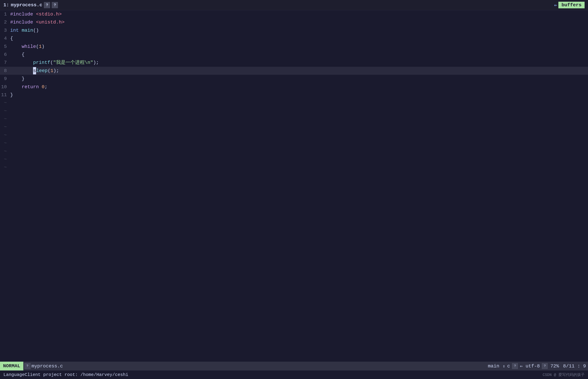 This screenshot has height=379, width=588. I want to click on line-content-1: #include <stdio.h>, so click(299, 14).